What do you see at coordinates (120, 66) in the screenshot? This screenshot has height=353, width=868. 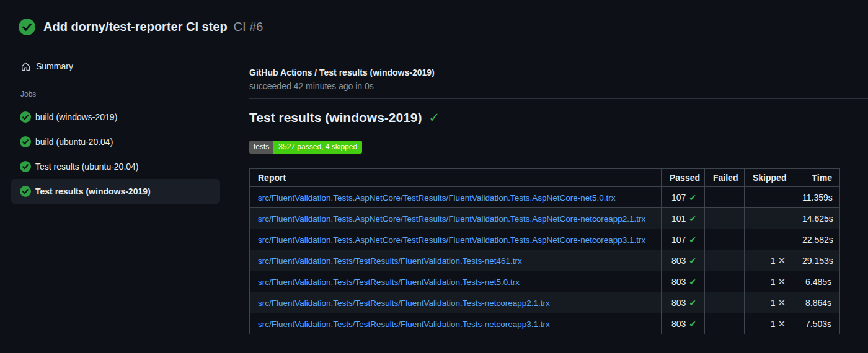 I see `sidebar-item-summary: Summary` at bounding box center [120, 66].